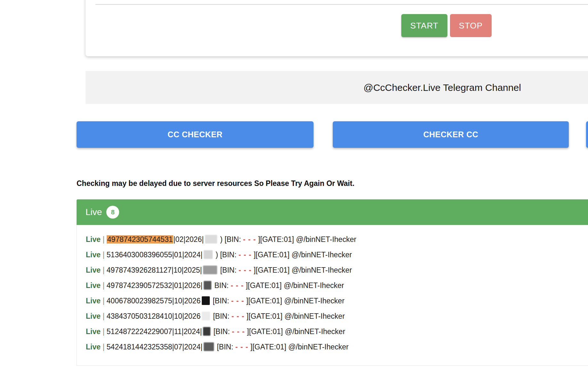  Describe the element at coordinates (94, 212) in the screenshot. I see `live-panel-title: Live` at that location.